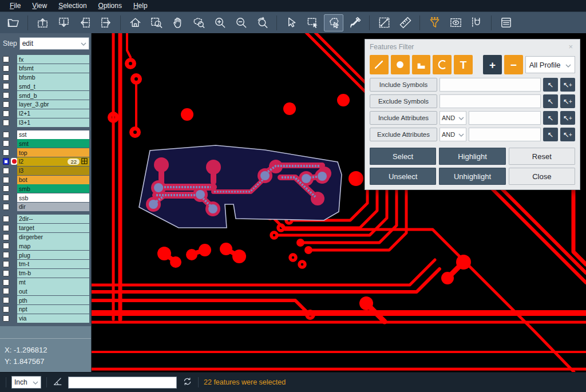 Image resolution: width=586 pixels, height=392 pixels. Describe the element at coordinates (334, 23) in the screenshot. I see `select-polygon-button` at that location.